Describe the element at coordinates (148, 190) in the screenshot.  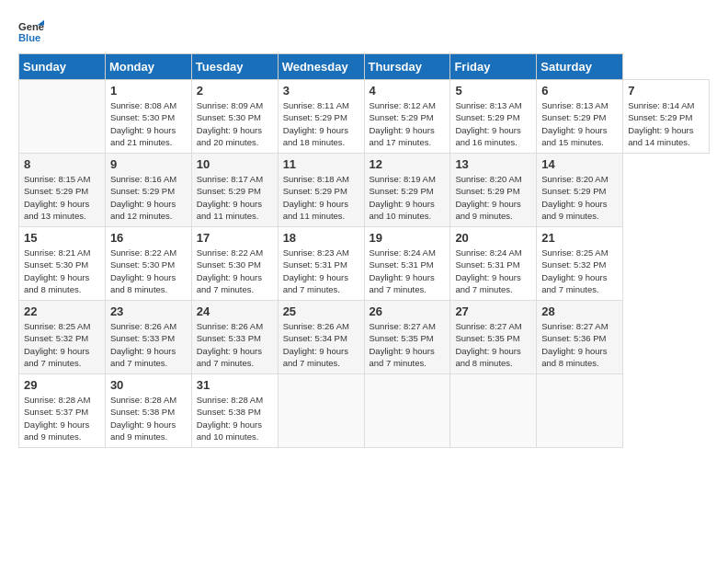
I see `calendar-cell: 9Sunrise: 8:16 AMSunset: 5:29 PMDaylight…` at that location.